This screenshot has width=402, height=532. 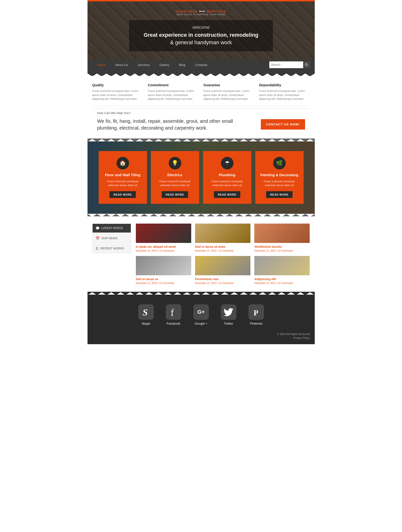 What do you see at coordinates (227, 183) in the screenshot?
I see `service-plumbing-desc: Fusce euismod consequat anteorem ipsum d…` at bounding box center [227, 183].